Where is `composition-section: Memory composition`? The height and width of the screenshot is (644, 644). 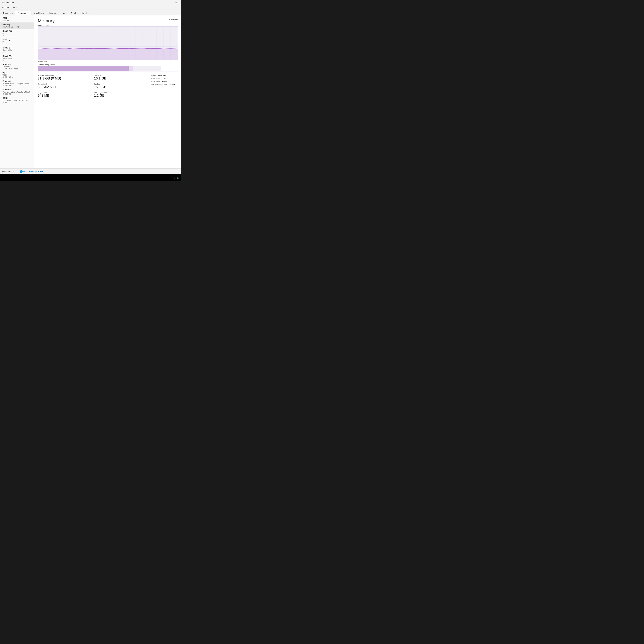 composition-section: Memory composition is located at coordinates (108, 67).